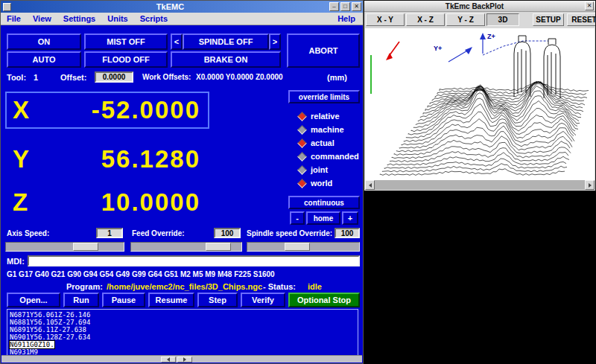 This screenshot has height=364, width=596. Describe the element at coordinates (297, 247) in the screenshot. I see `spindle-override-slider-thumb` at that location.